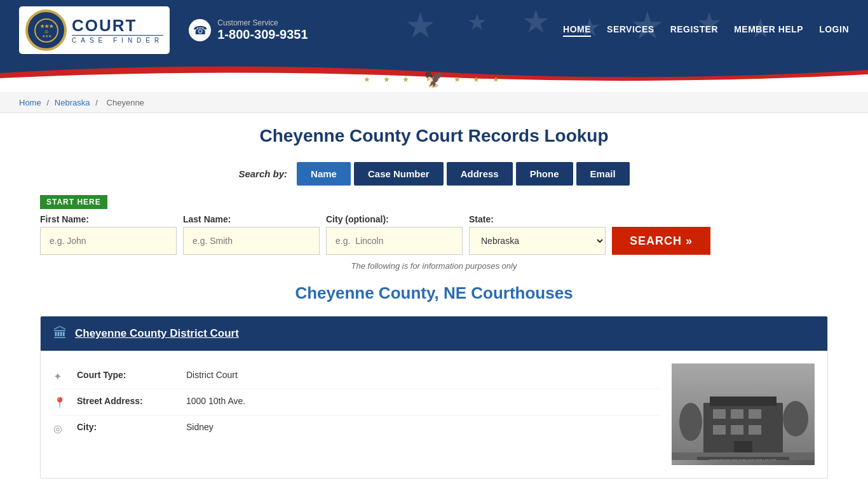  What do you see at coordinates (94, 30) in the screenshot?
I see `site-logo: ★★★ ⚖ ★★★ COURT CASE FINDER` at bounding box center [94, 30].